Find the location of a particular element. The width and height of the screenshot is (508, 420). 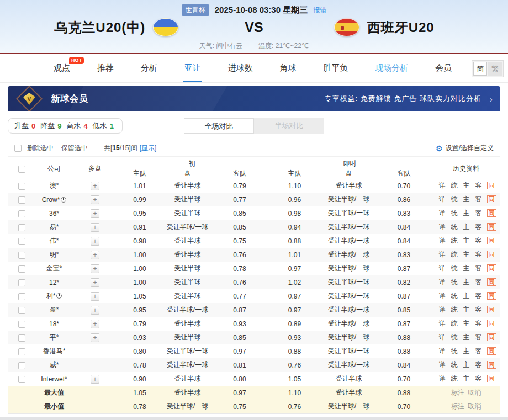

tab-asian-handicap: 亚让 is located at coordinates (193, 68).